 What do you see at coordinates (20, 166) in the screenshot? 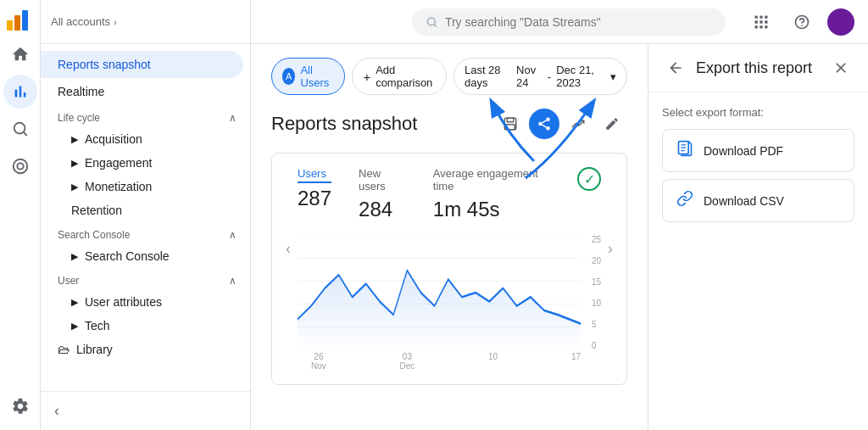
I see `advertising-icon-btn` at bounding box center [20, 166].